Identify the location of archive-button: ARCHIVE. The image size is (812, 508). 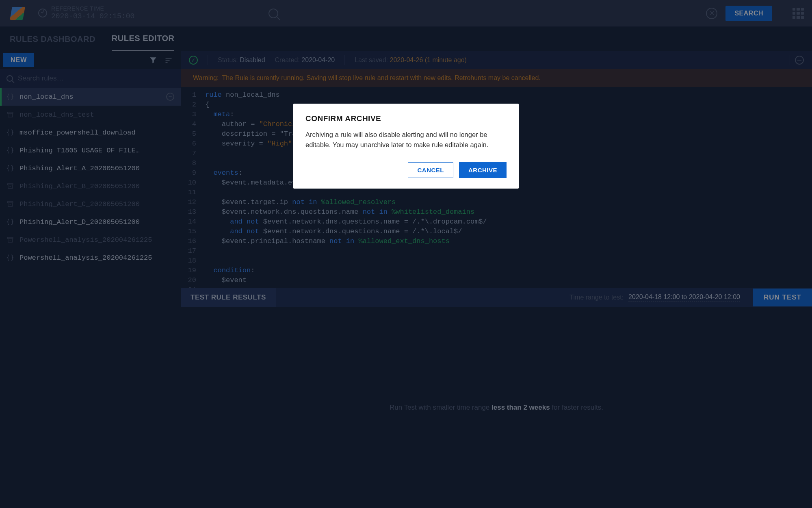
(483, 170).